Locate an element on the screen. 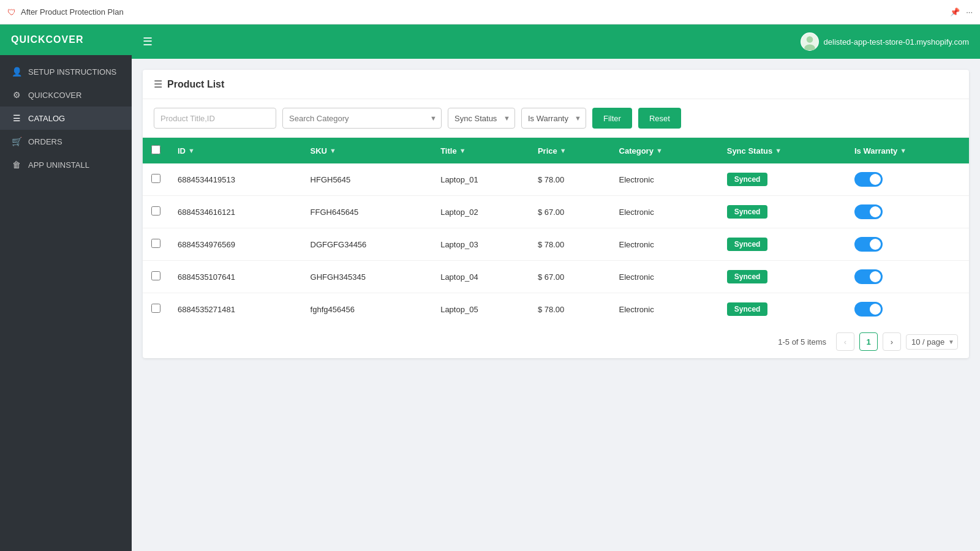  table-row: 6884534616121 FFGH645645 Laptop_02 $ 67.… is located at coordinates (556, 212).